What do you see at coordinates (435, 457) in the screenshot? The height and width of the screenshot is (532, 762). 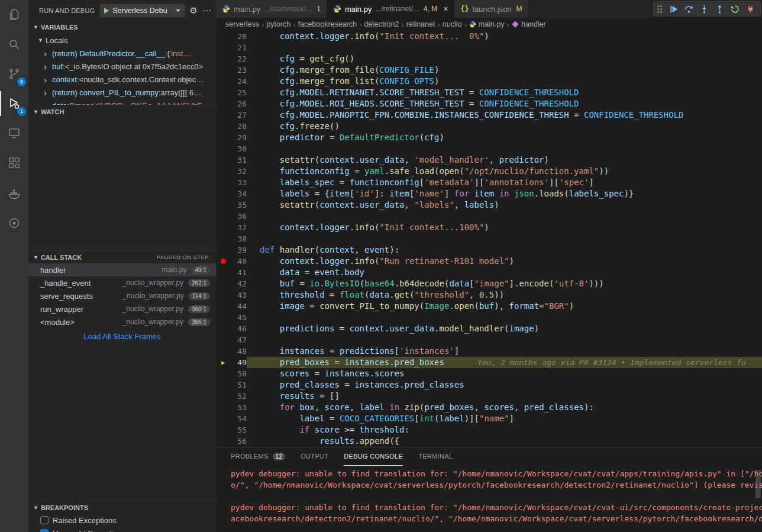 I see `panel-tab-terminal: TERMINAL` at bounding box center [435, 457].